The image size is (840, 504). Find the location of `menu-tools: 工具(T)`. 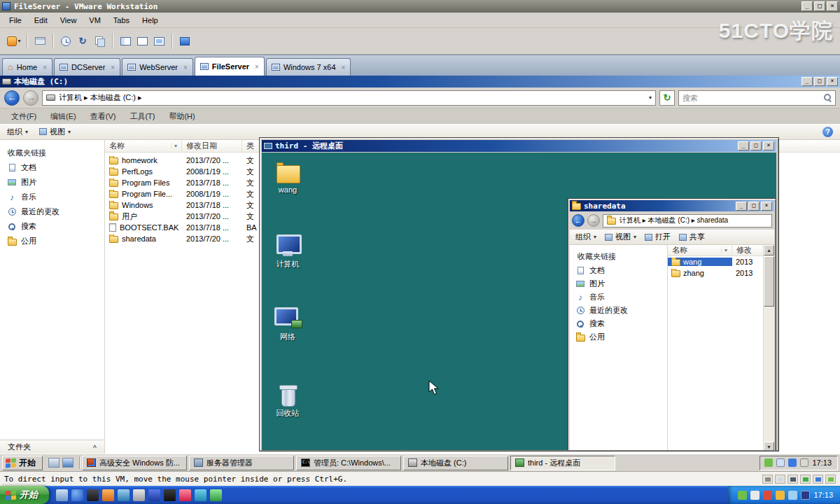

menu-tools: 工具(T) is located at coordinates (142, 116).